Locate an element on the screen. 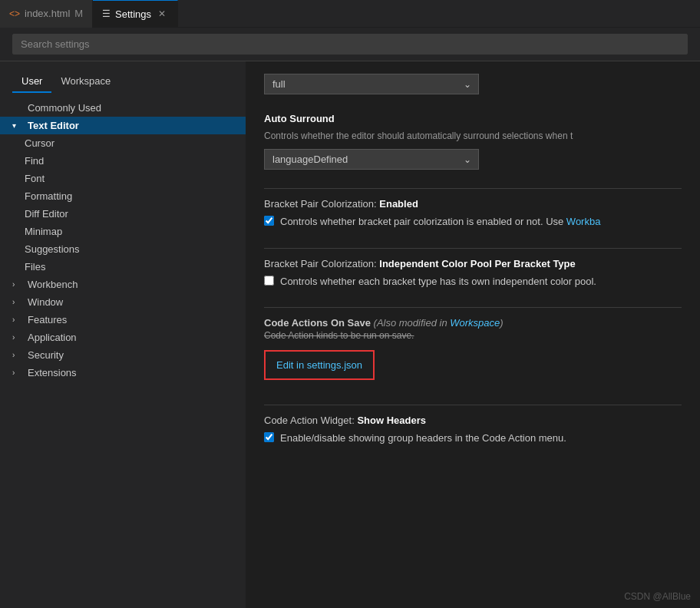 Image resolution: width=700 pixels, height=608 pixels. bracket-colorization-row: Controls whether bracket pair colorizati… is located at coordinates (473, 222).